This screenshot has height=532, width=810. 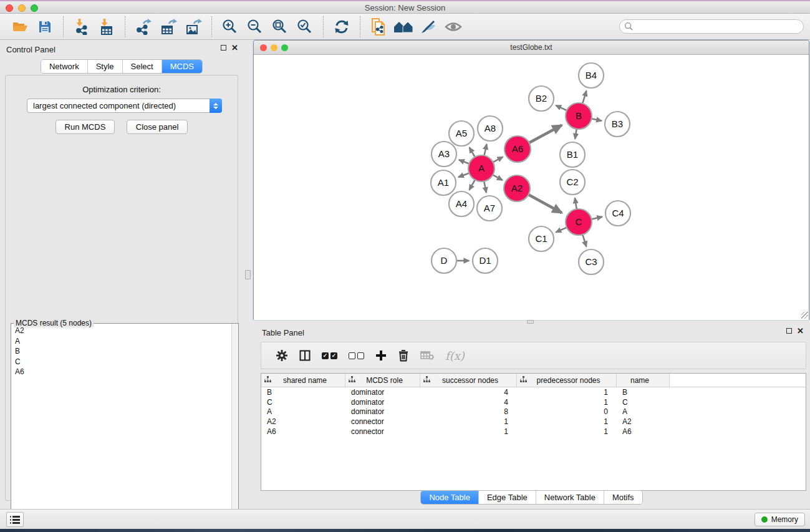 I want to click on import-network-icon, so click(x=82, y=27).